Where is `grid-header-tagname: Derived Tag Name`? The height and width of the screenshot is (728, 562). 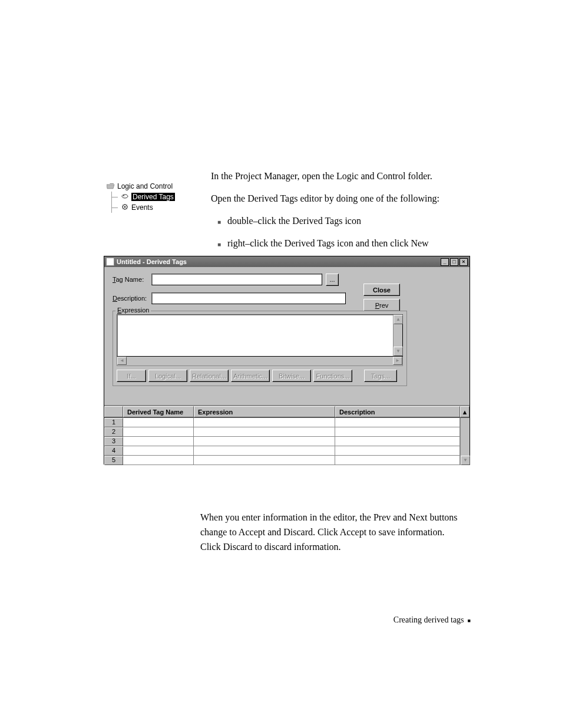
grid-header-tagname: Derived Tag Name is located at coordinates (158, 411).